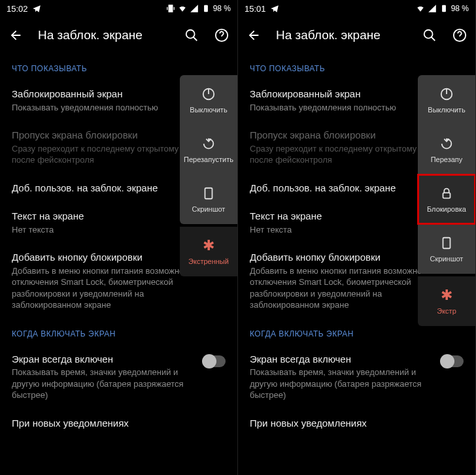 The height and width of the screenshot is (475, 476). What do you see at coordinates (447, 150) in the screenshot?
I see `power-restart-button: Перезапу` at bounding box center [447, 150].